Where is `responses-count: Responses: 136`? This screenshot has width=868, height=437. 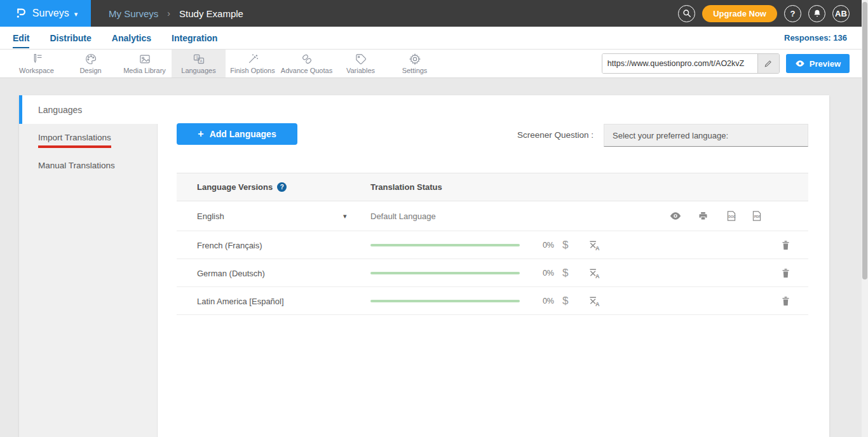
responses-count: Responses: 136 is located at coordinates (816, 38).